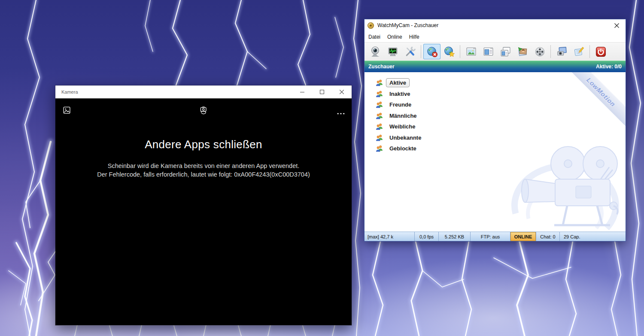 This screenshot has width=644, height=336. Describe the element at coordinates (416, 37) in the screenshot. I see `menu-hilfe: Hilfe` at that location.